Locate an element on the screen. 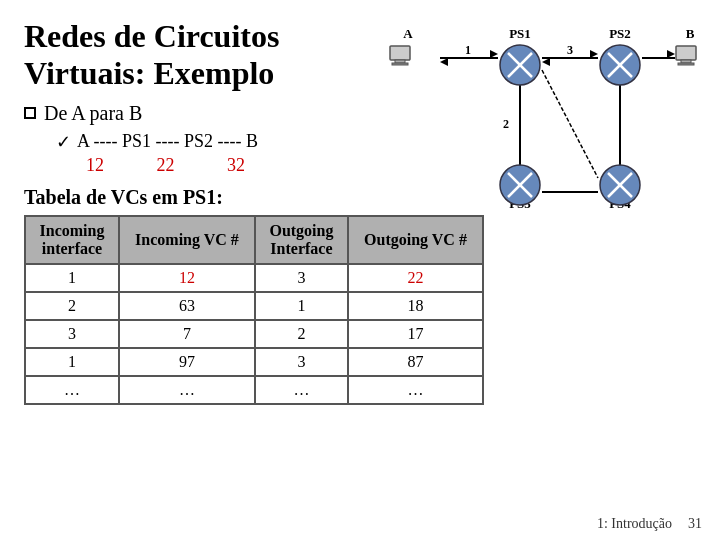 The image size is (720, 540). cell-r3-c0: 1 is located at coordinates (72, 362).